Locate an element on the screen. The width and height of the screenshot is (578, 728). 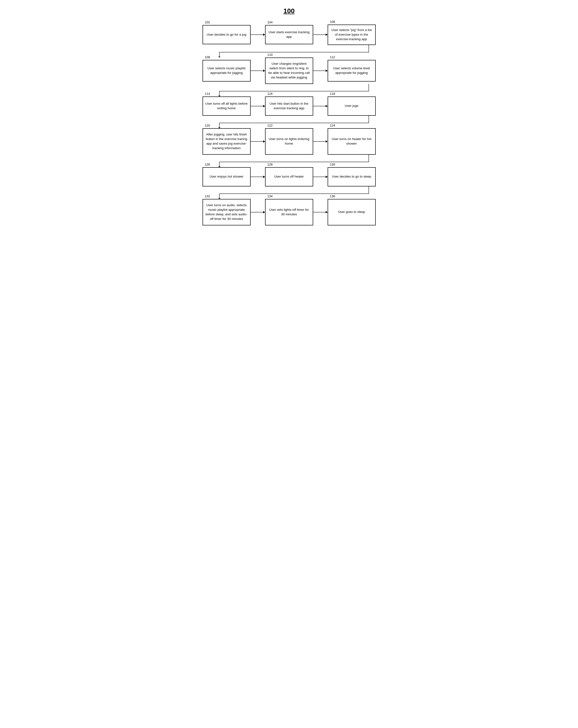
box-136: 136 User goes to sleep is located at coordinates (352, 212).